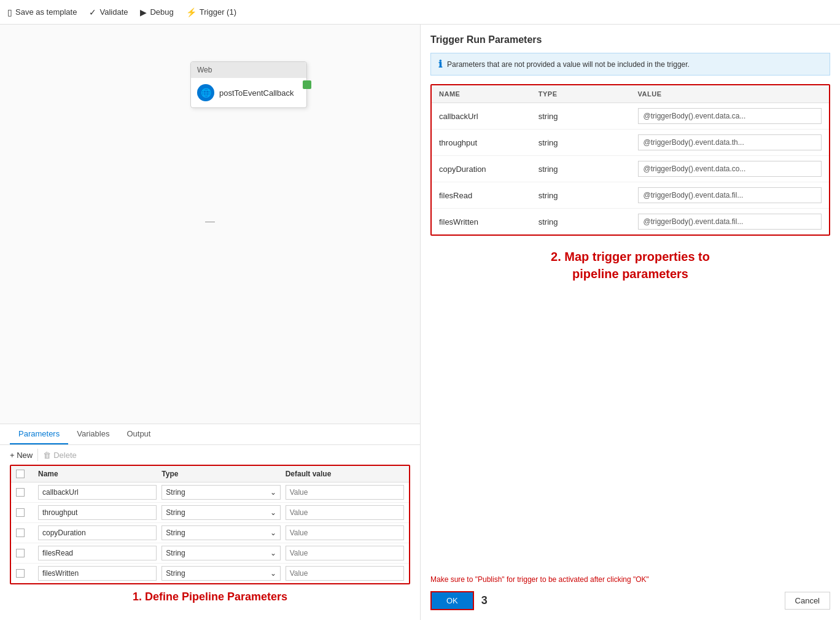 The image size is (840, 620). I want to click on section2-label: 2. Map trigger properties to pipeline pa…, so click(630, 265).